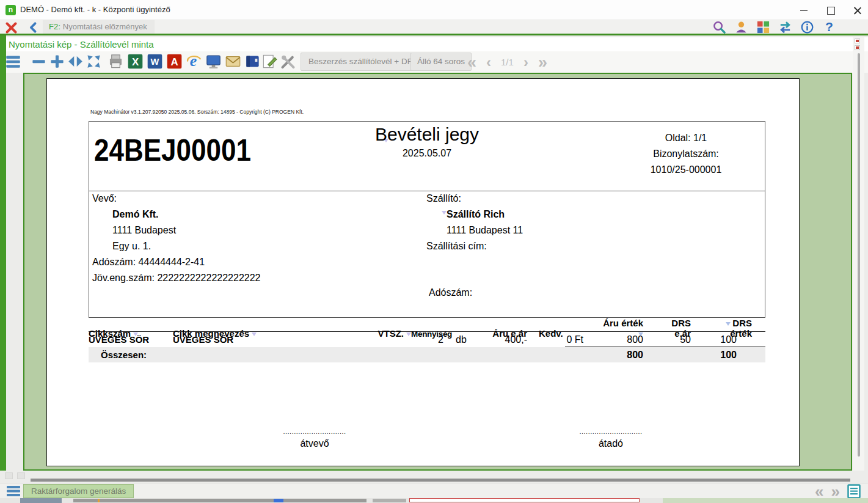  Describe the element at coordinates (393, 334) in the screenshot. I see `col-header-vtsz: VTSZ.` at that location.